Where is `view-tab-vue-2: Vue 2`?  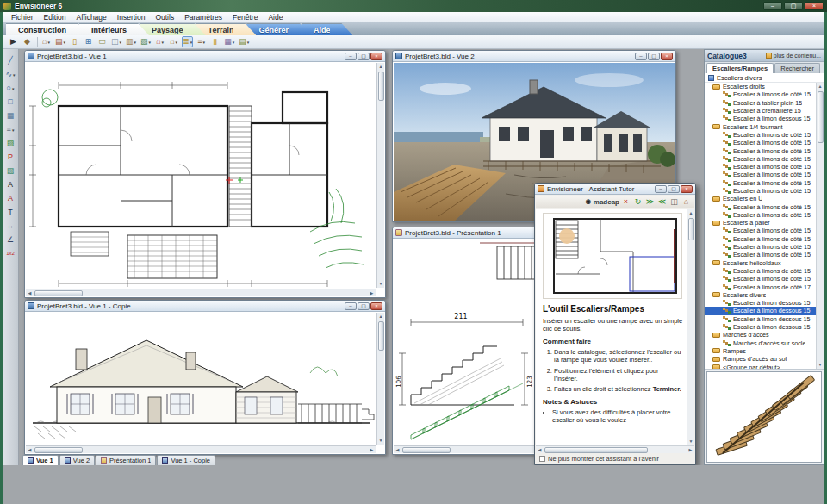 view-tab-vue-2: Vue 2 is located at coordinates (78, 460).